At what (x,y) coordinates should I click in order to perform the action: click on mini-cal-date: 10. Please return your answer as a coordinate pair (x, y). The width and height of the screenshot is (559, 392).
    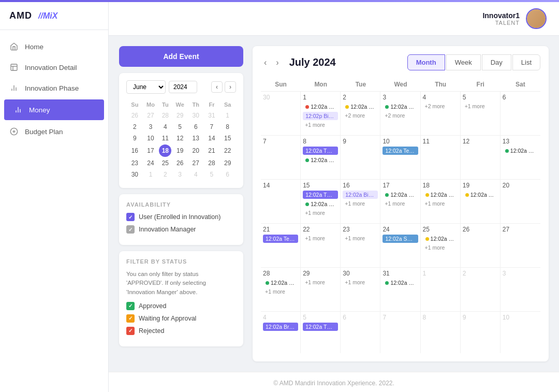
    Looking at the image, I should click on (151, 138).